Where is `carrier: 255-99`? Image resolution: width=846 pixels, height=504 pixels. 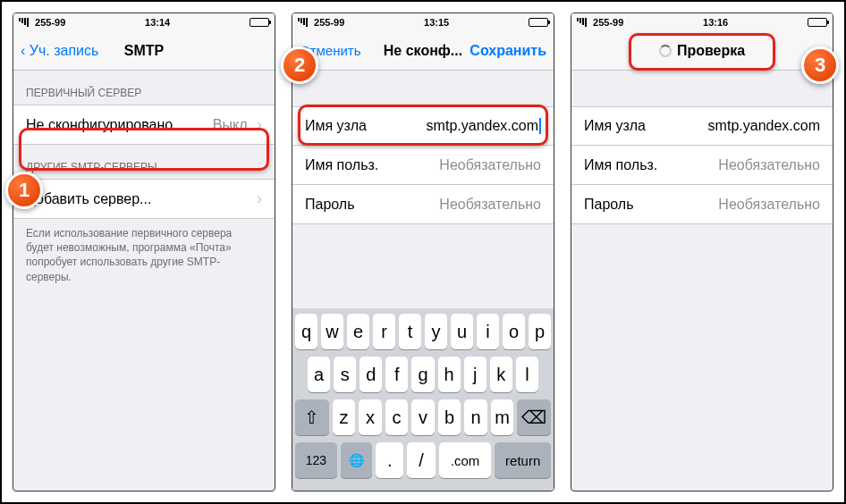
carrier: 255-99 is located at coordinates (50, 22).